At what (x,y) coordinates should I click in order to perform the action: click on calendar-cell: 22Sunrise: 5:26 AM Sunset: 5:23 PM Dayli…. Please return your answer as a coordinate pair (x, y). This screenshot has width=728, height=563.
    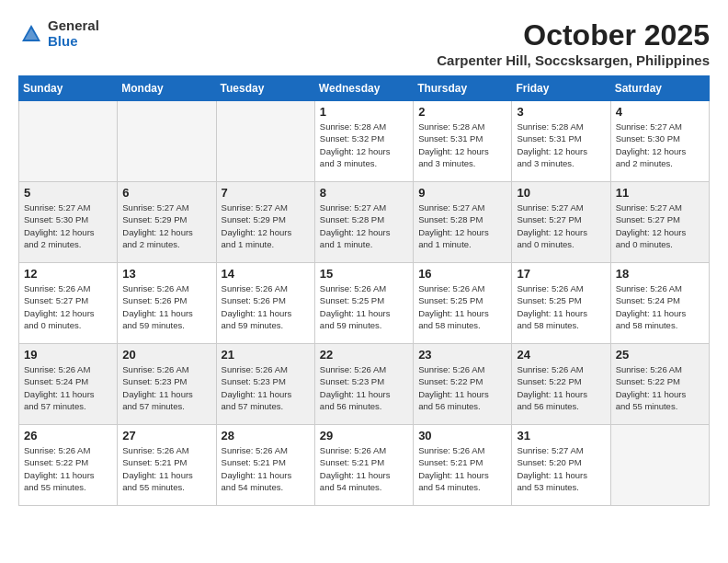
    Looking at the image, I should click on (364, 385).